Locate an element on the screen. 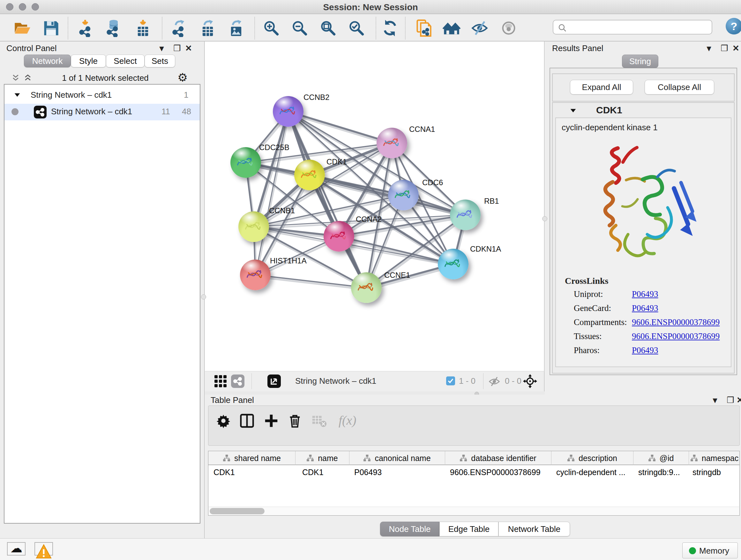  table-h-scrollbar-thumb is located at coordinates (237, 511).